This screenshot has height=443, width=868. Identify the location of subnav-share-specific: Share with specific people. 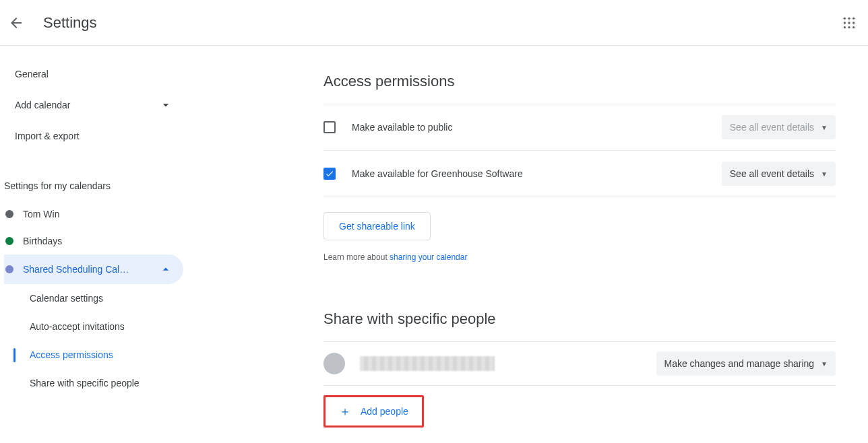
(96, 383).